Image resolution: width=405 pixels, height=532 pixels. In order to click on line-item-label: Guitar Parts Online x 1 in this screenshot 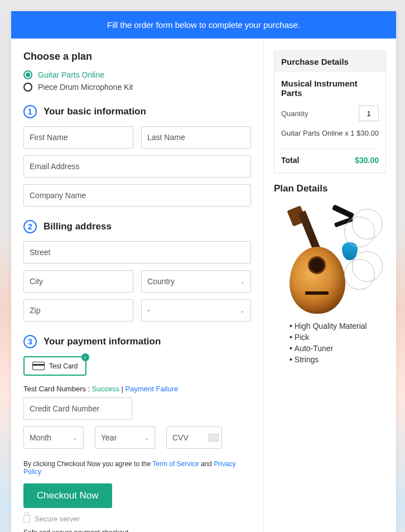, I will do `click(318, 133)`.